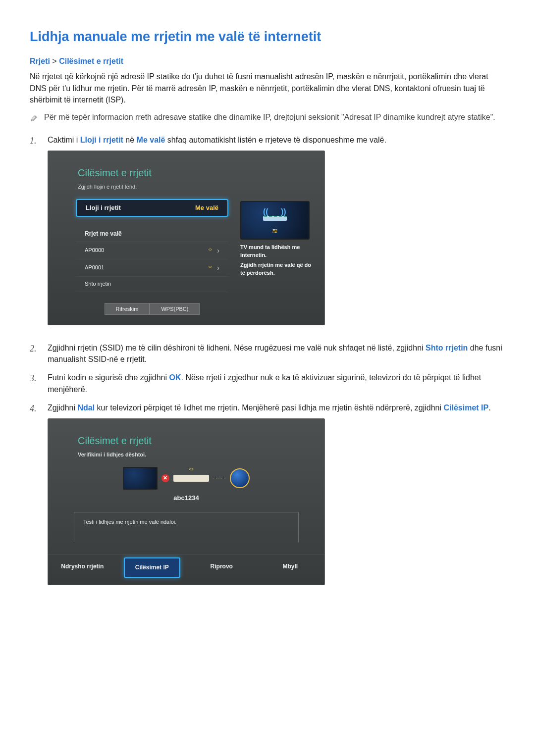 The width and height of the screenshot is (535, 756). What do you see at coordinates (447, 348) in the screenshot?
I see `kw-add-network: Shto rrjetin` at bounding box center [447, 348].